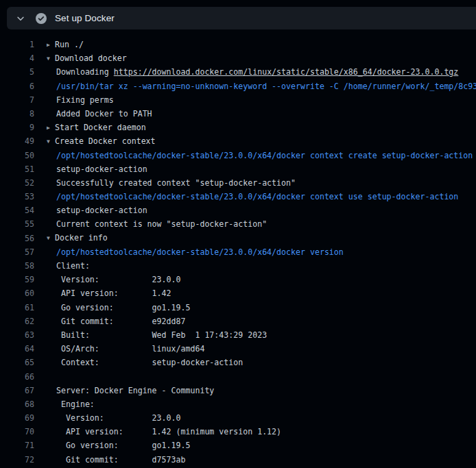 Image resolution: width=476 pixels, height=468 pixels. Describe the element at coordinates (71, 238) in the screenshot. I see `line-content: ▼Docker info` at that location.